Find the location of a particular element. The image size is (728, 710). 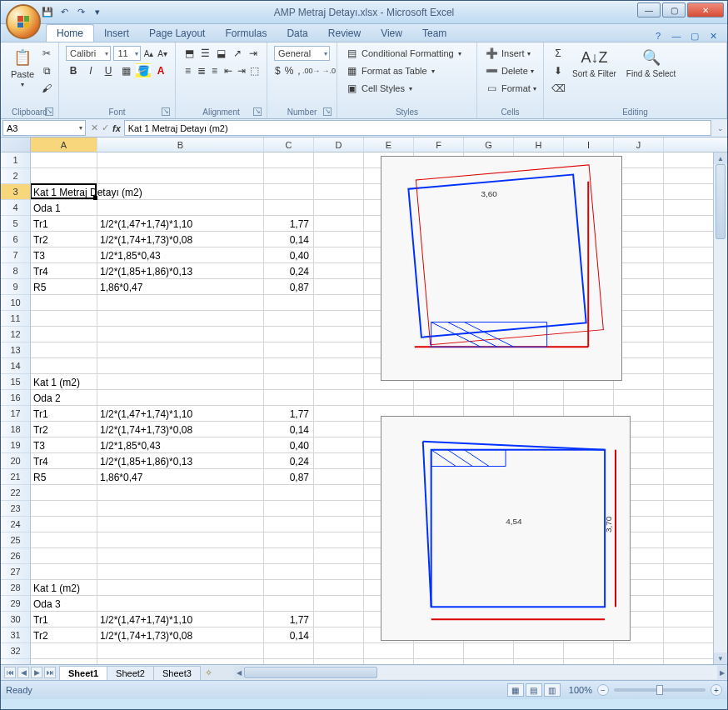

row-header: 29 is located at coordinates (15, 603).